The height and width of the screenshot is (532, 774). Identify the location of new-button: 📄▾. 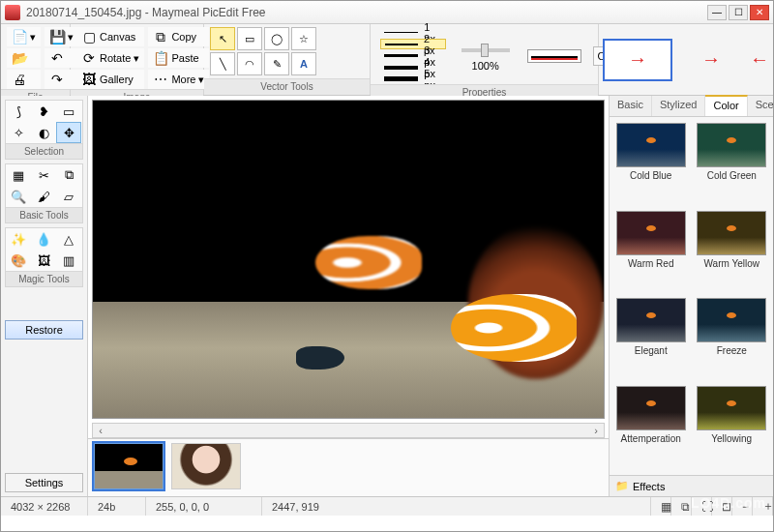
(23, 37).